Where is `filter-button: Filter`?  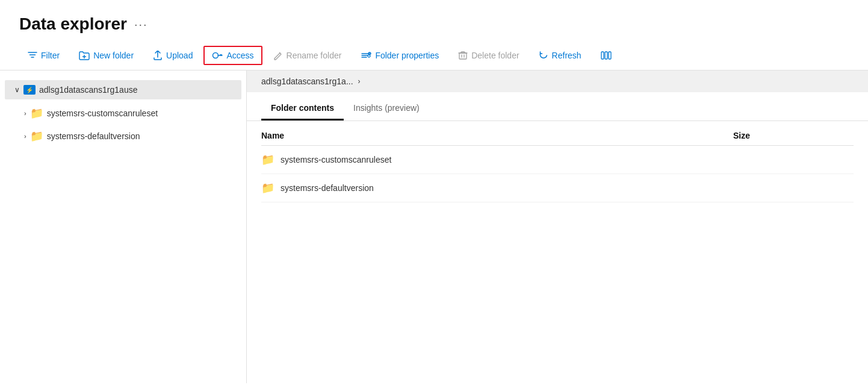 filter-button: Filter is located at coordinates (43, 55).